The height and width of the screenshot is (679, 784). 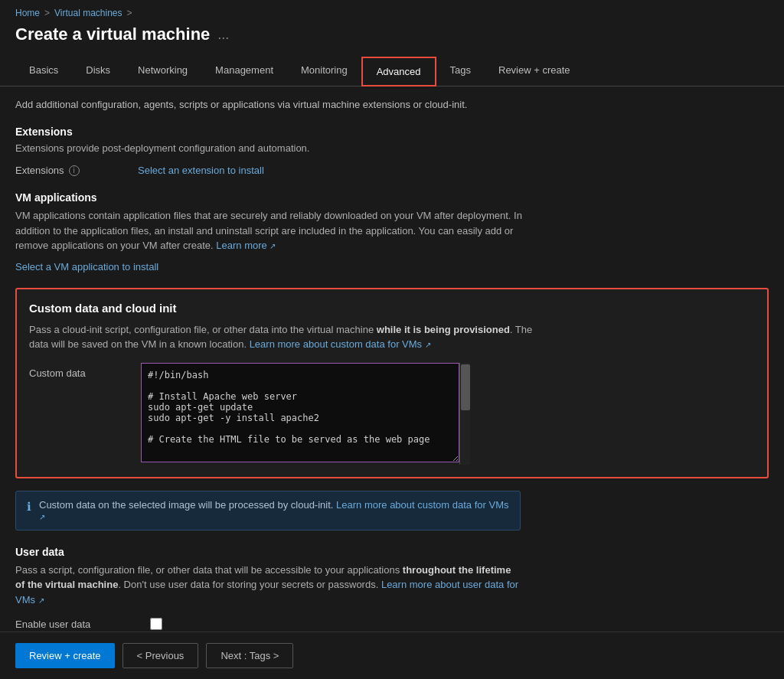 I want to click on scrollbar, so click(x=465, y=413).